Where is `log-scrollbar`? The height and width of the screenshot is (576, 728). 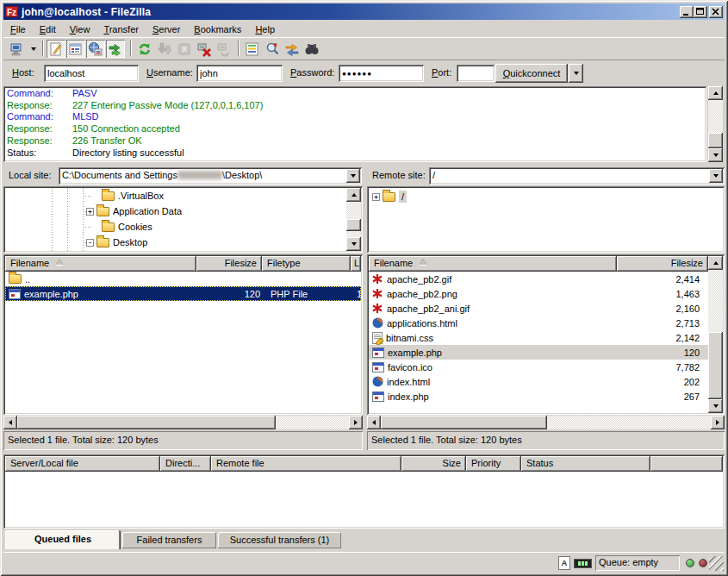
log-scrollbar is located at coordinates (715, 124).